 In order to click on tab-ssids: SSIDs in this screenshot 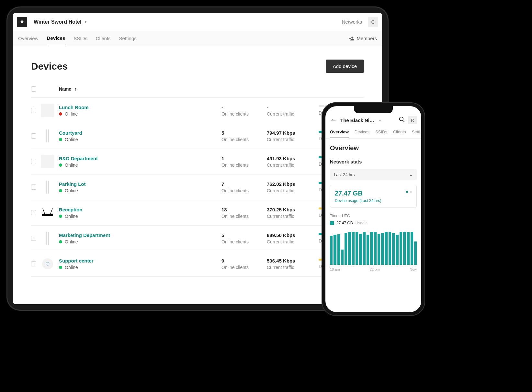, I will do `click(80, 38)`.